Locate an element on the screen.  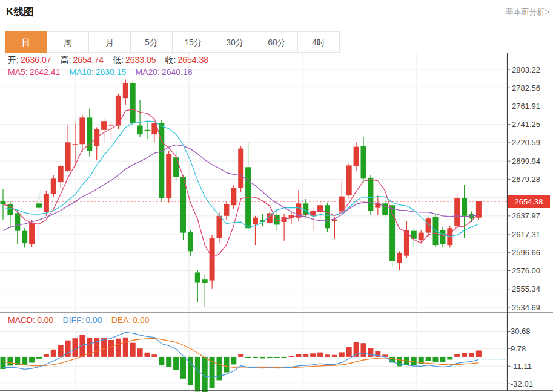
tab-15min: 15分 is located at coordinates (193, 42).